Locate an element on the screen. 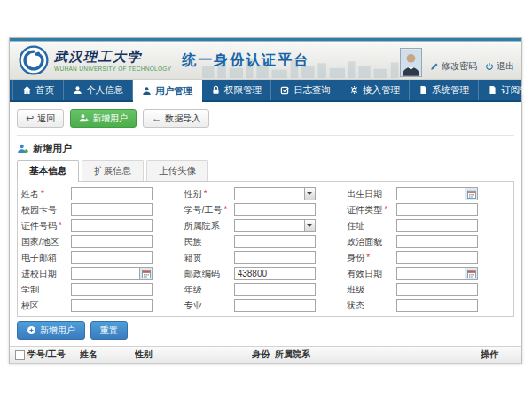  change-password-link: 修改密码 is located at coordinates (454, 66).